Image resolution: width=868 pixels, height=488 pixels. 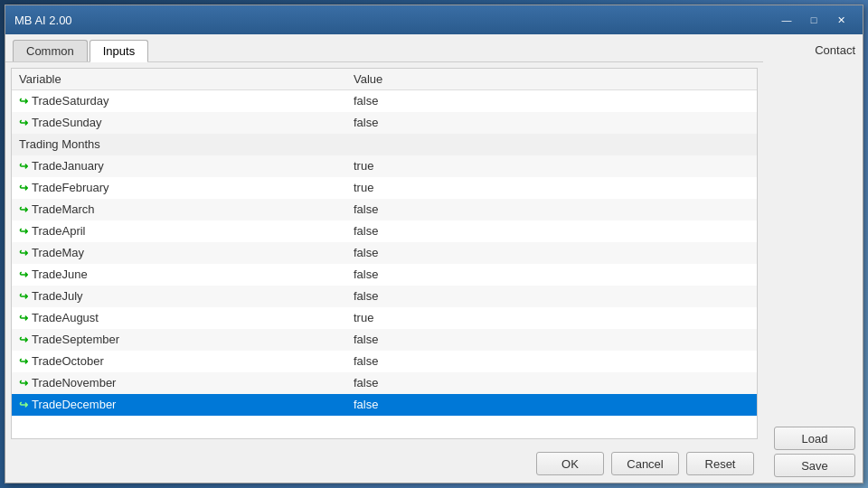 What do you see at coordinates (813, 258) in the screenshot?
I see `side-panel: Contact Load Save` at bounding box center [813, 258].